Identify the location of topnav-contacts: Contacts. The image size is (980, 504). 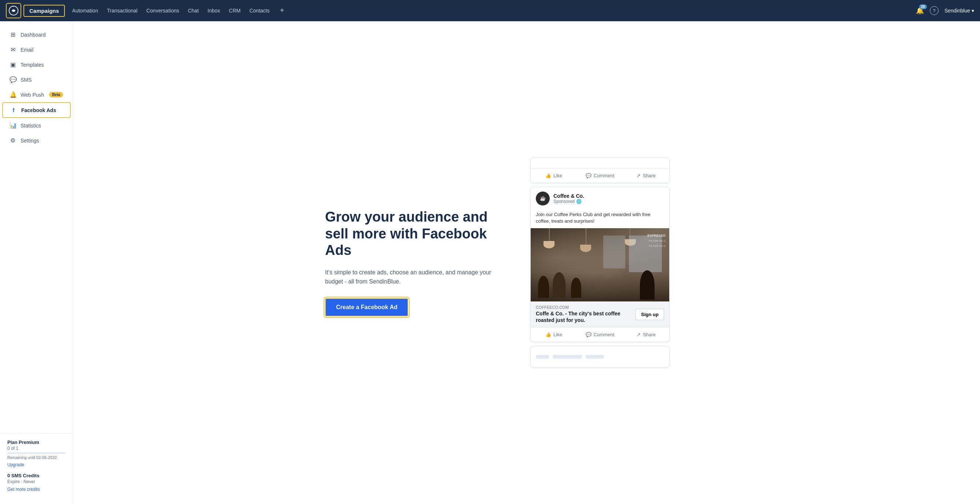
(259, 11).